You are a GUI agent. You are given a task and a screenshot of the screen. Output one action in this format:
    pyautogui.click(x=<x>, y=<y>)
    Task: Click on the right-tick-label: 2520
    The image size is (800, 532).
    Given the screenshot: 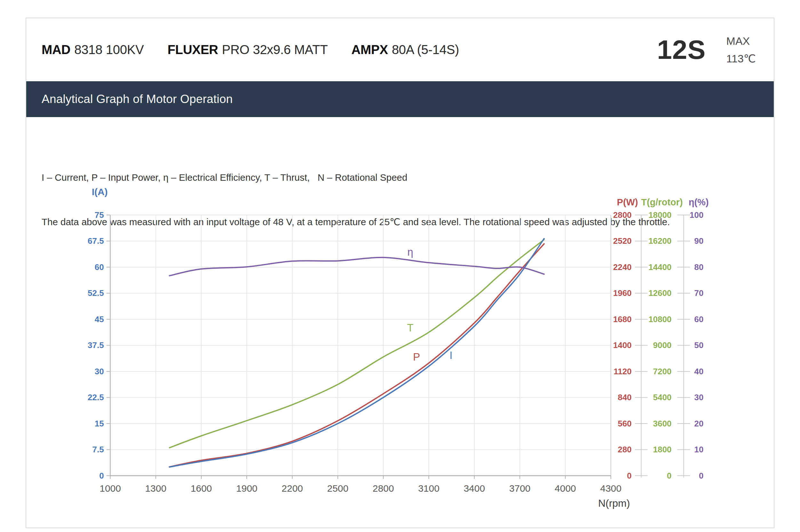 What is the action you would take?
    pyautogui.click(x=622, y=241)
    